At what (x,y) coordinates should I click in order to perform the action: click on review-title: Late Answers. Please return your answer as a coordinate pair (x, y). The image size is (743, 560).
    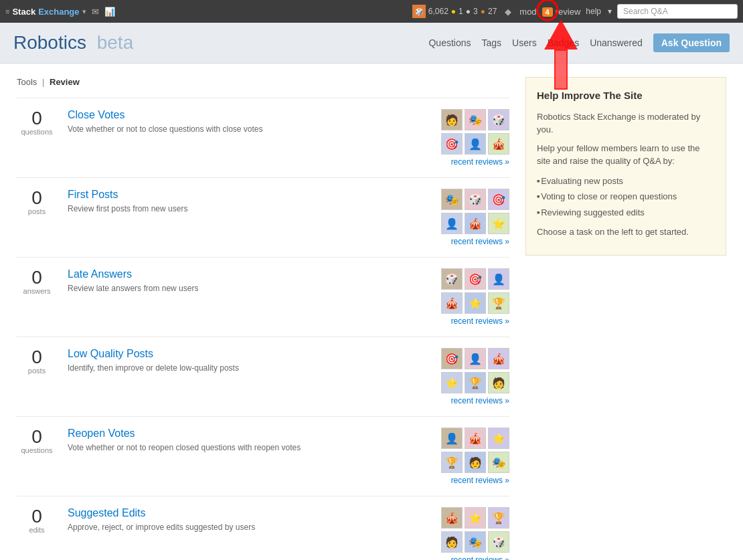
    Looking at the image, I should click on (249, 274).